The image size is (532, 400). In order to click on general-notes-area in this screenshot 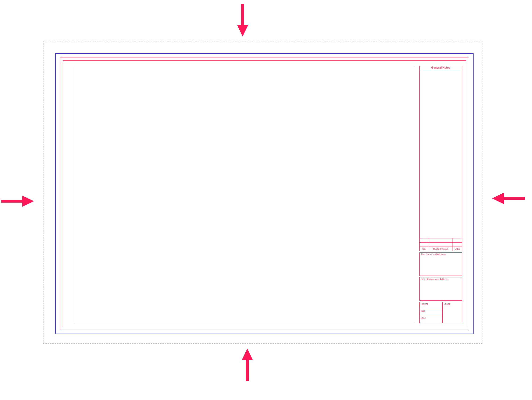, I will do `click(441, 154)`.